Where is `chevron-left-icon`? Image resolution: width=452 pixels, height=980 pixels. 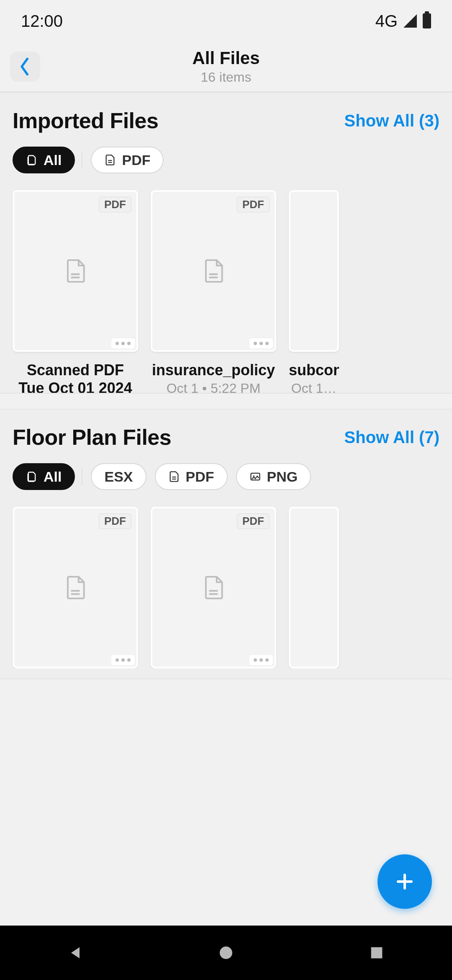
chevron-left-icon is located at coordinates (25, 67).